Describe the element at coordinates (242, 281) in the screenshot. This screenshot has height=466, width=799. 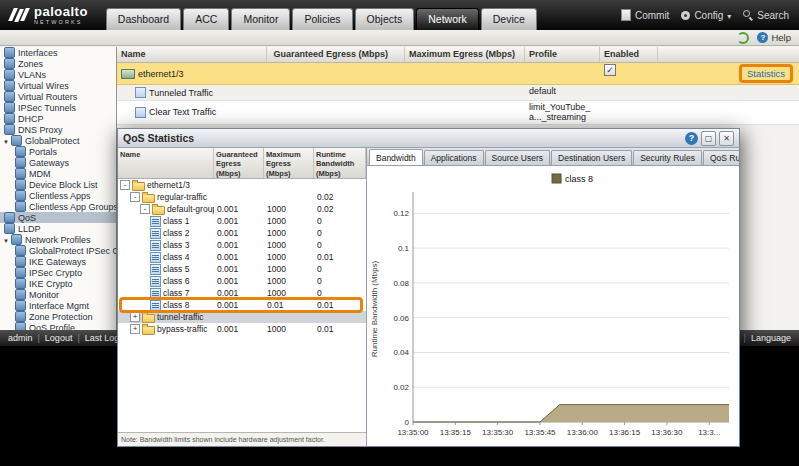
I see `tree-row-class-6: class 60.00110000` at that location.